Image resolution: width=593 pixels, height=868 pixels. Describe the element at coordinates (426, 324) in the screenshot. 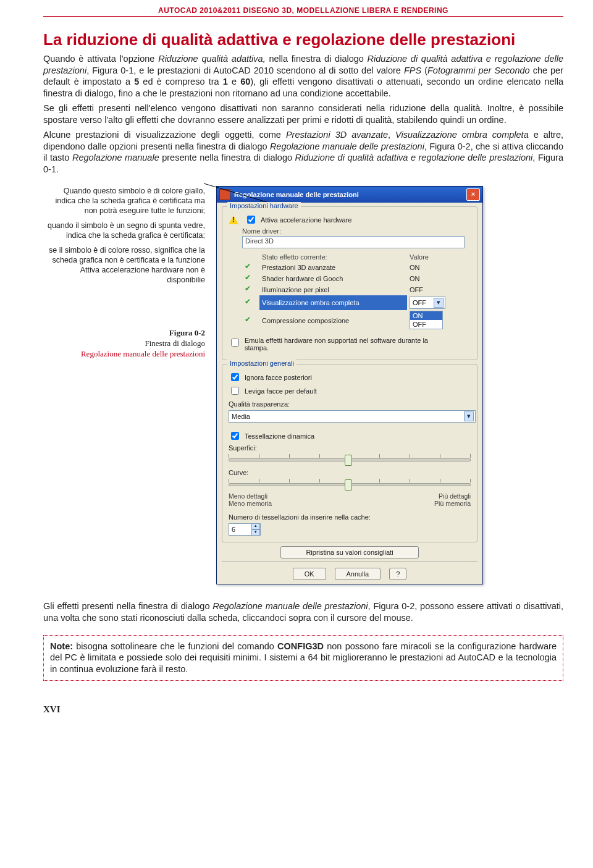

I see `dropdown-option: OFF` at that location.